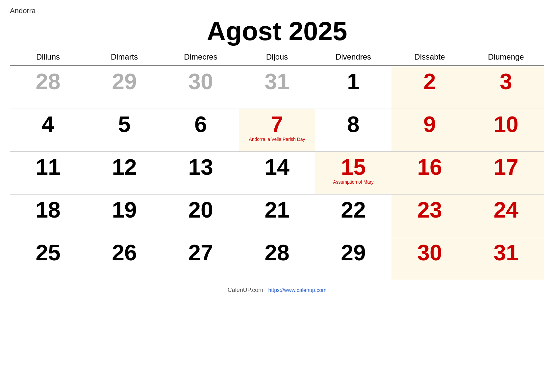  Describe the element at coordinates (201, 124) in the screenshot. I see `day-number: 6` at that location.